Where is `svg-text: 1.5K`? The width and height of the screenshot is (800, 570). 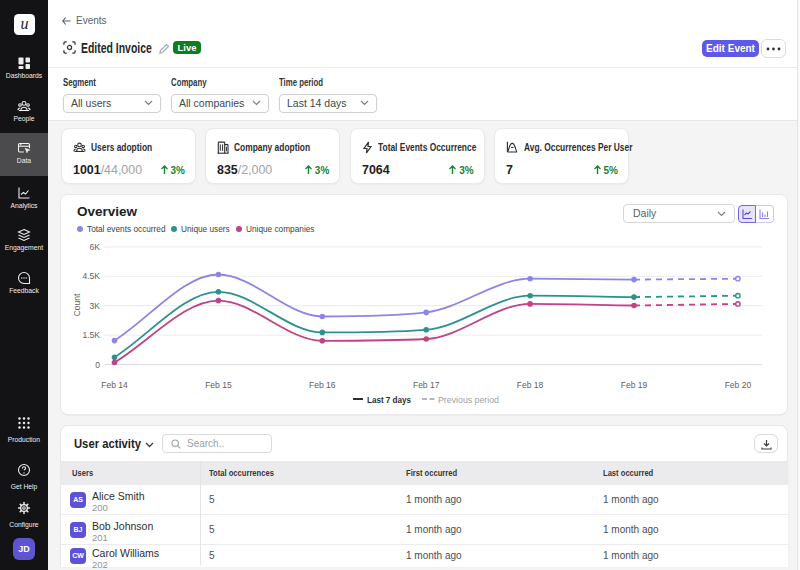
svg-text: 1.5K is located at coordinates (92, 335).